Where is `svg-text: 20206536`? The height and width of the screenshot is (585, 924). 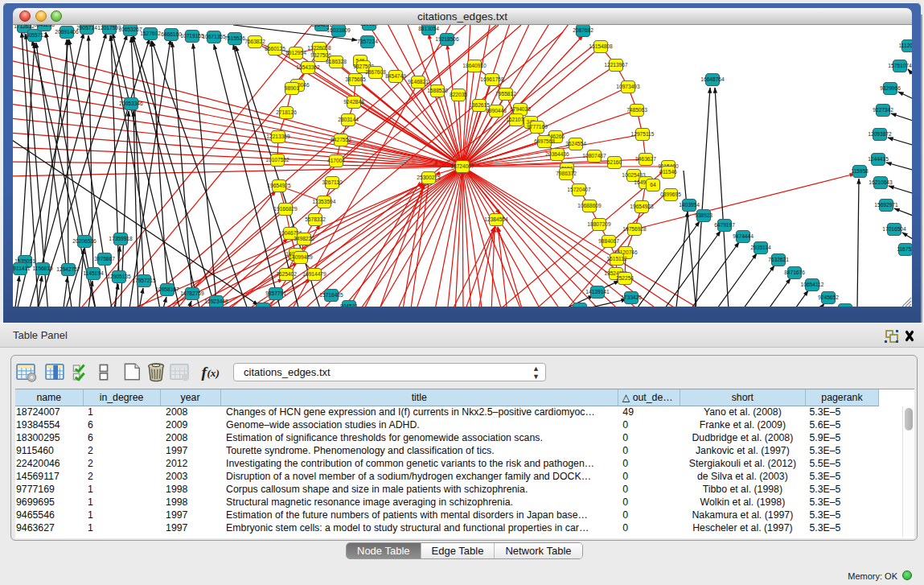
svg-text: 20206536 is located at coordinates (84, 241).